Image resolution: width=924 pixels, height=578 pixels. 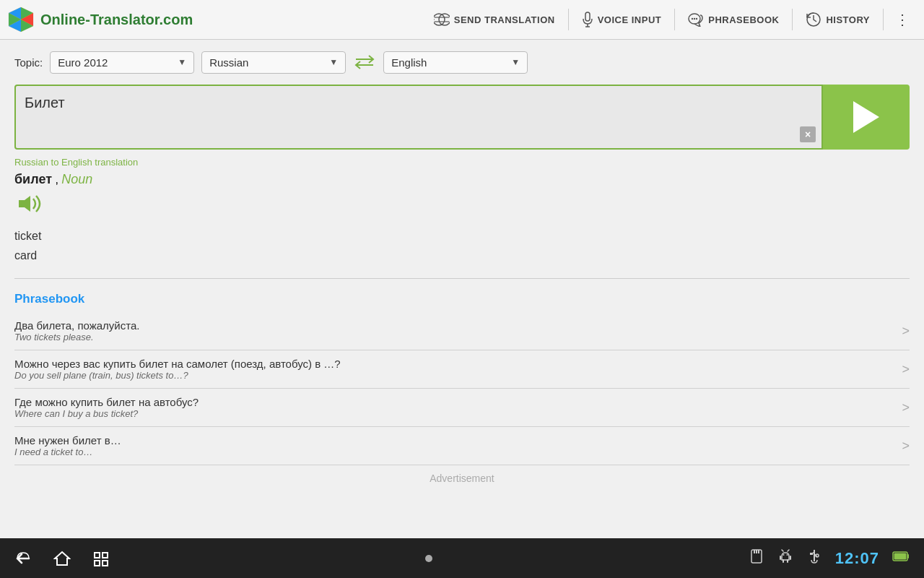 I want to click on input-row: Билет ×, so click(x=462, y=117).